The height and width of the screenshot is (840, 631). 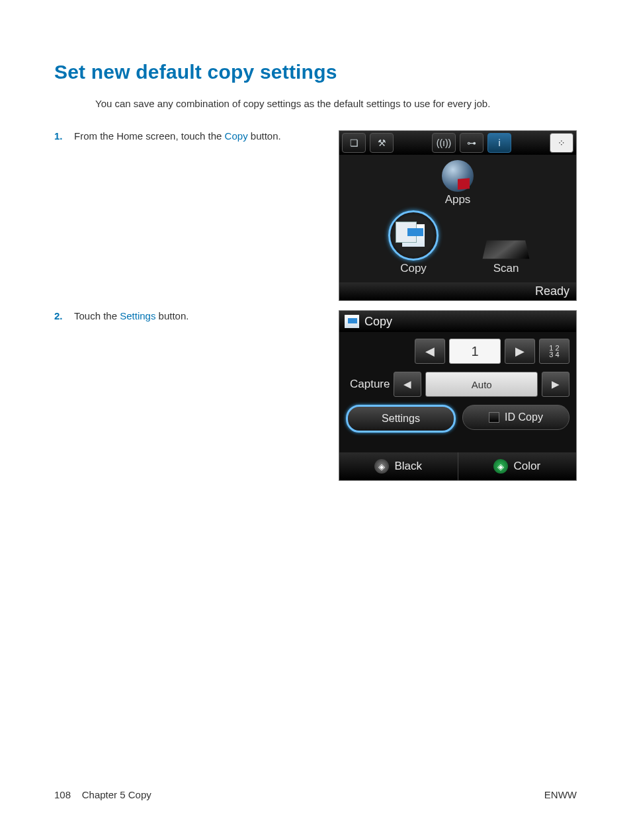 What do you see at coordinates (458, 200) in the screenshot?
I see `apps-label: Apps` at bounding box center [458, 200].